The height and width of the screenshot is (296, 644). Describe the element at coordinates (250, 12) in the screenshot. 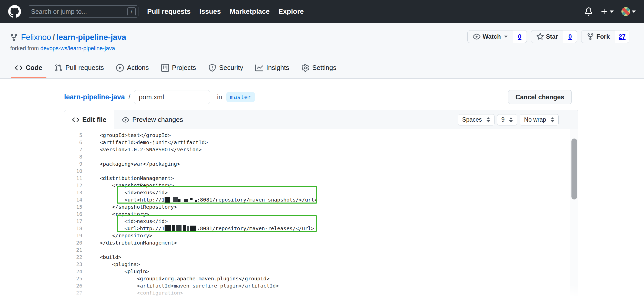

I see `nav-marketplace: Marketplace` at that location.